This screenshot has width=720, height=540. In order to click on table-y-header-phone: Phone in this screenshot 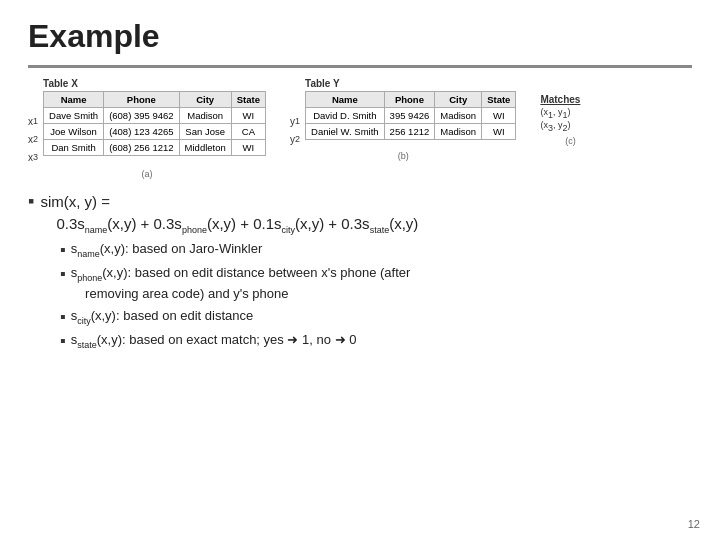, I will do `click(410, 100)`.